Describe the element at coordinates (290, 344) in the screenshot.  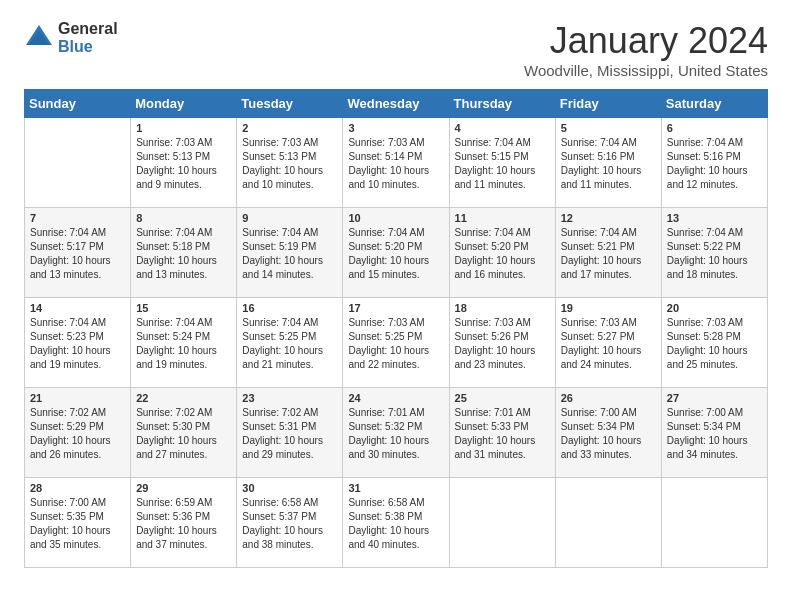
I see `day-info: Sunrise: 7:04 AM Sunset: 5:25 PM Dayligh…` at that location.